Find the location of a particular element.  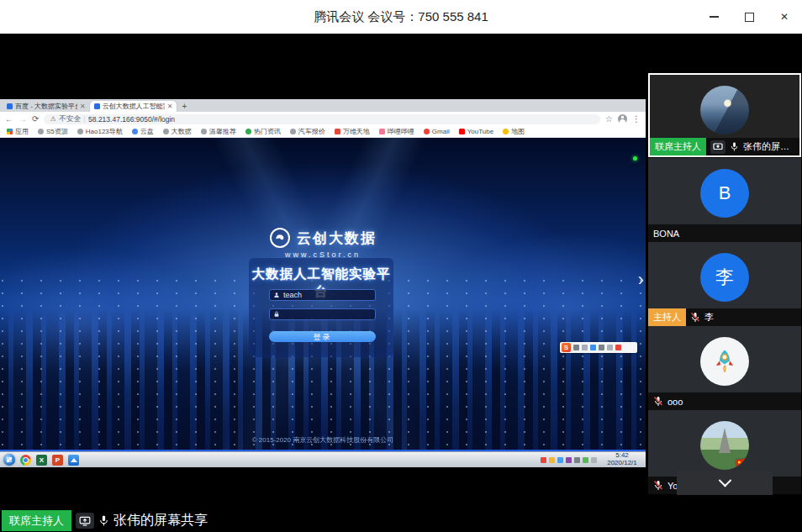

participant-tile-li: 李 主持人 李 is located at coordinates (725, 284).